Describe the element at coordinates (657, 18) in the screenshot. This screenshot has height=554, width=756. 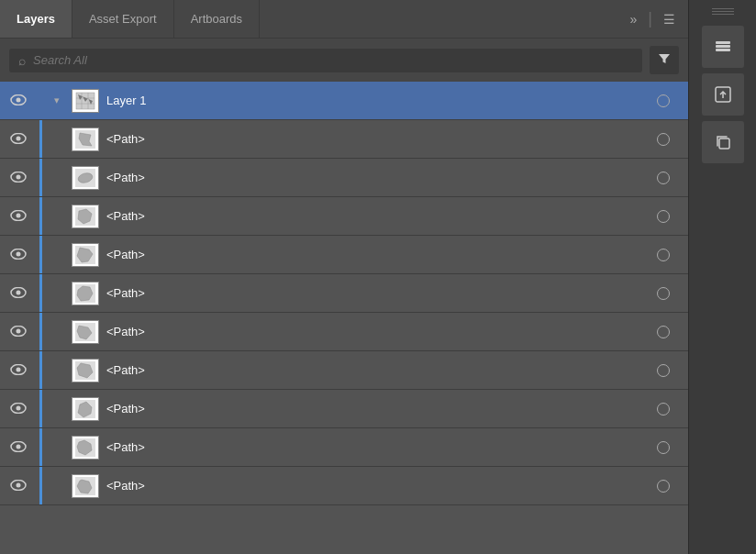
I see `tab-actions: » | ☰` at that location.